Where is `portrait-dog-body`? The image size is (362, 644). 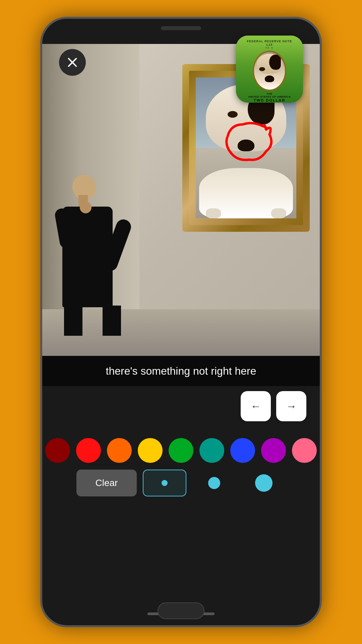
portrait-dog-body is located at coordinates (246, 193).